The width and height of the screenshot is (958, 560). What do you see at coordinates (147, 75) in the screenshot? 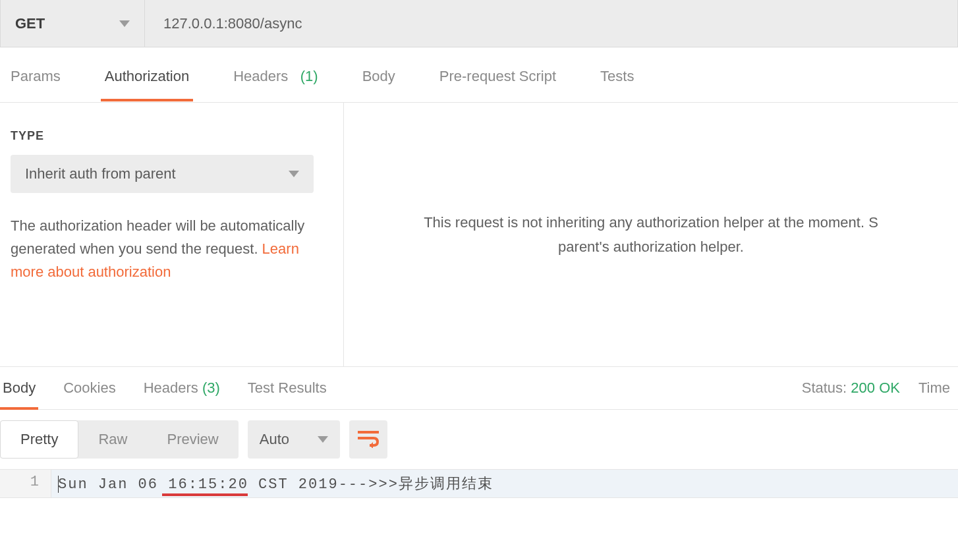
I see `tab-authorization: Authorization` at bounding box center [147, 75].